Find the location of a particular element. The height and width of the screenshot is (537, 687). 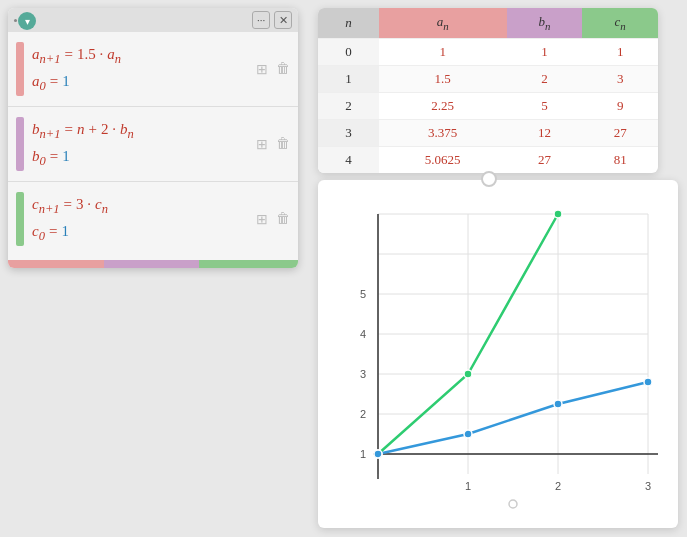

seq-a-init-val: 1 is located at coordinates (66, 81).